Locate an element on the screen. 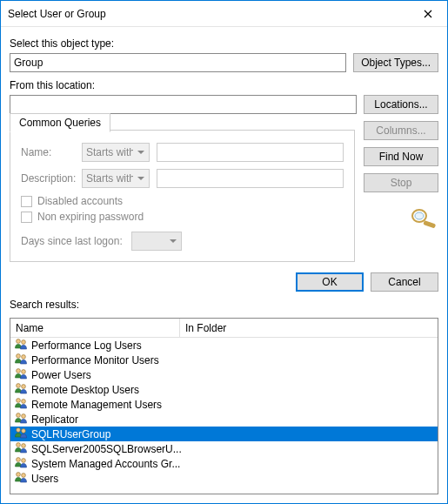 The width and height of the screenshot is (448, 504). location-label: From this location: is located at coordinates (224, 85).